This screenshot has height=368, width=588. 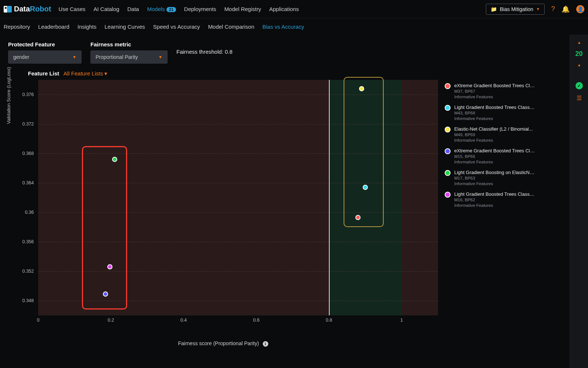 I want to click on unfair-cluster-box, so click(x=105, y=228).